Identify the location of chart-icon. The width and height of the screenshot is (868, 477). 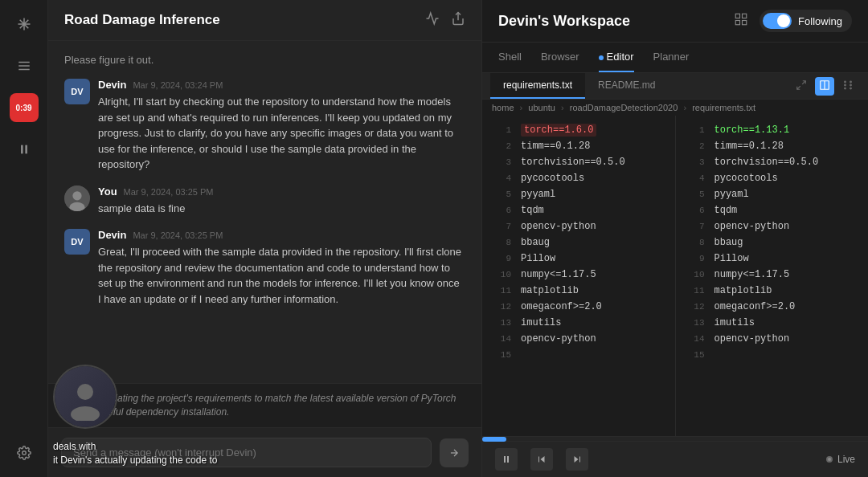
(432, 20).